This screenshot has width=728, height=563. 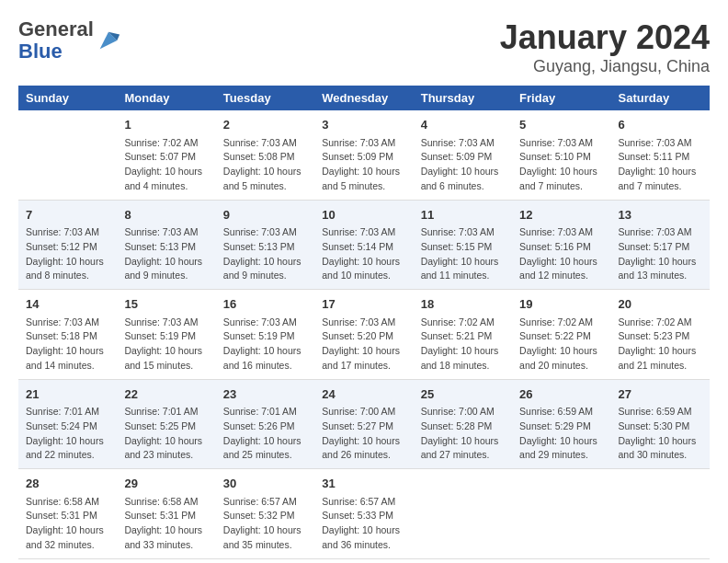 What do you see at coordinates (660, 335) in the screenshot?
I see `calendar-cell: 20Sunrise: 7:02 AM Sunset: 5:23 PM Dayli…` at bounding box center [660, 335].